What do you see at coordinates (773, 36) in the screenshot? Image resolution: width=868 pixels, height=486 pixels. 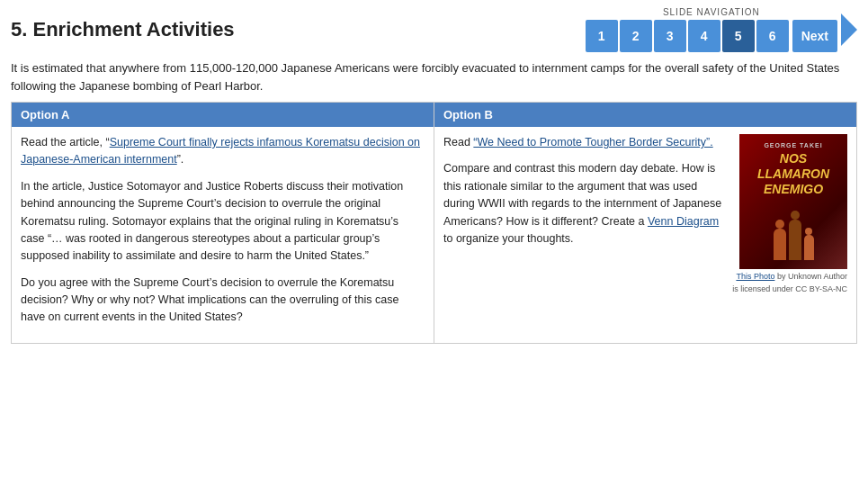 I see `slide-btn-6: 6` at bounding box center [773, 36].